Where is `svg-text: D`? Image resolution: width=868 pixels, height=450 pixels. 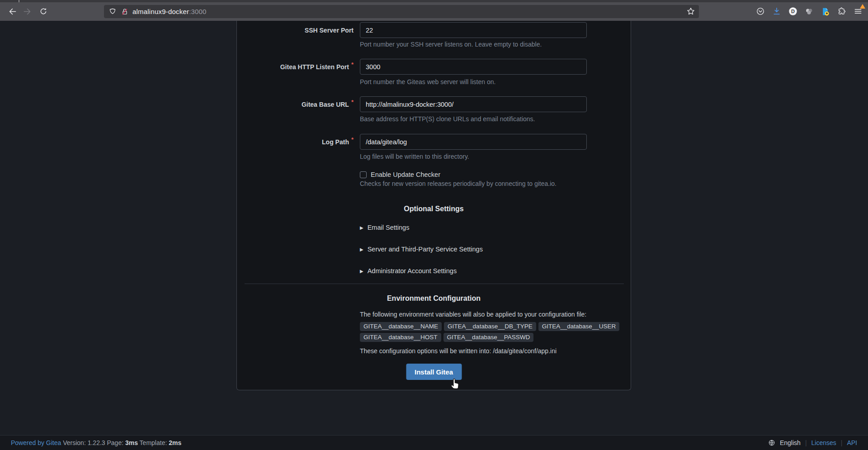
svg-text: D is located at coordinates (793, 11).